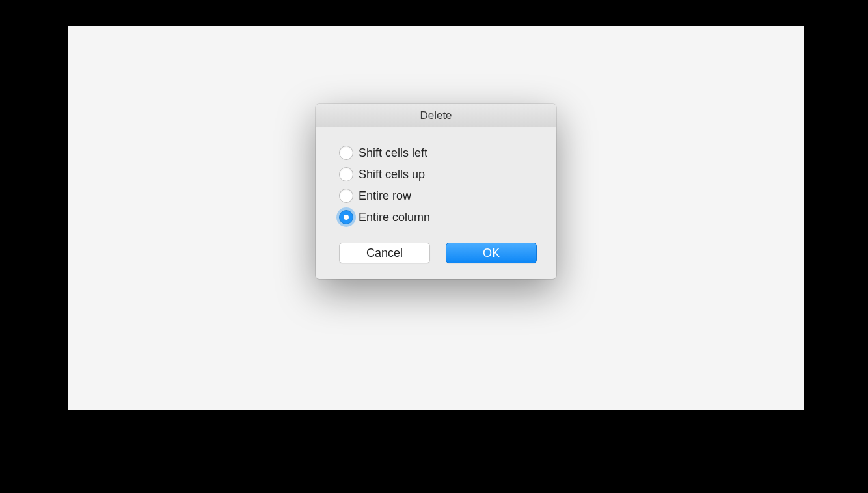 This screenshot has width=868, height=493. Describe the element at coordinates (438, 174) in the screenshot. I see `radio-option-shift-cells-up: Shift cells up` at that location.